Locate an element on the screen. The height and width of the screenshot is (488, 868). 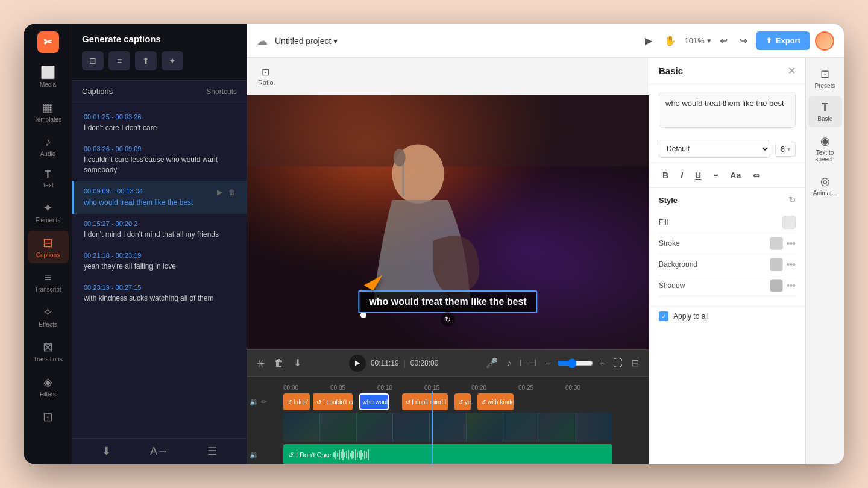
audio-track: ↺ I Don't Care is located at coordinates (448, 454).